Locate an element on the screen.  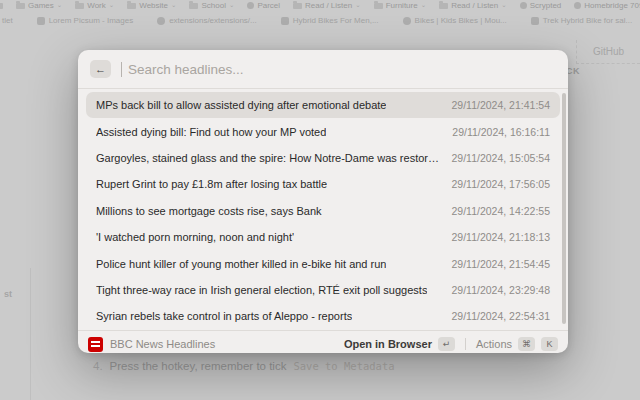
bookmark-folder-games: Games⌄ is located at coordinates (39, 6).